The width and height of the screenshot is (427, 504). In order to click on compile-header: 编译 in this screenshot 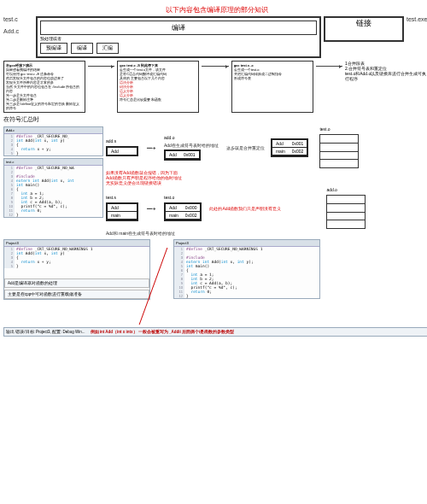, I will do `click(178, 27)`.